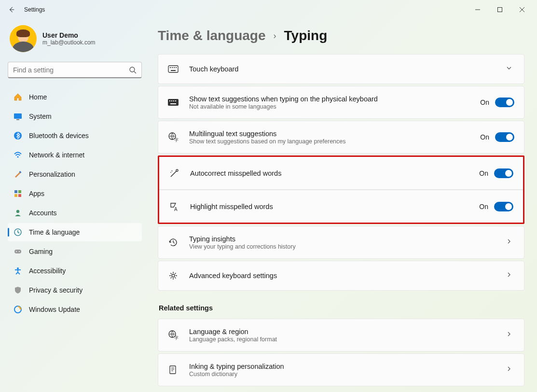  I want to click on highlight-text-icon: A, so click(174, 207).